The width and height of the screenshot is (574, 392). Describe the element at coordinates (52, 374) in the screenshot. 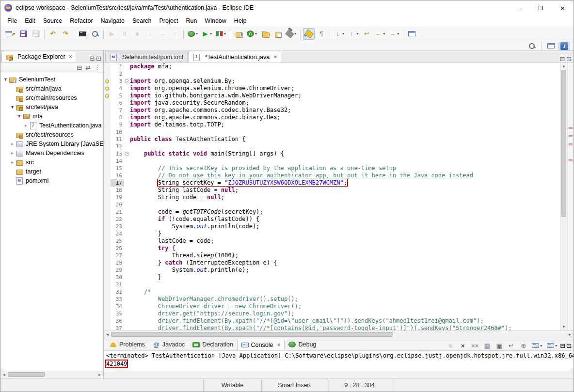

I see `explorer-horizontal-scrollbar: ◂ ▸` at that location.